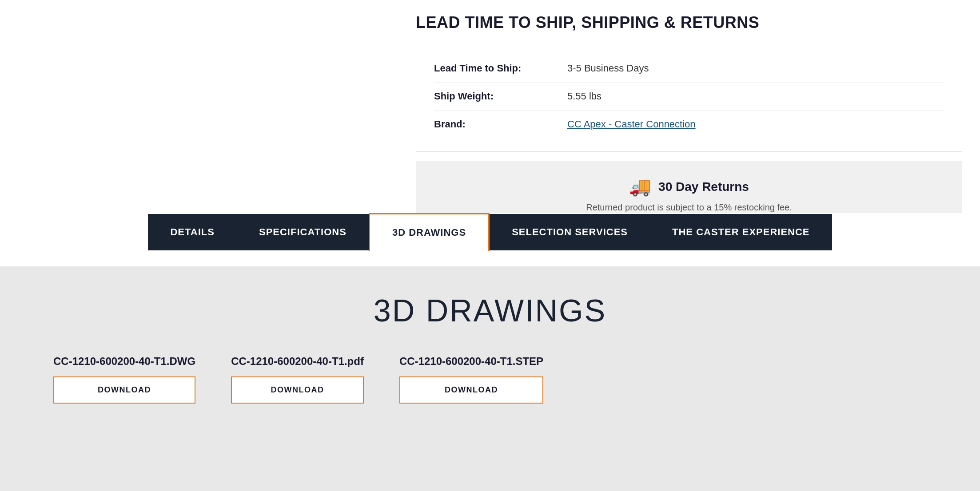 This screenshot has width=980, height=491. Describe the element at coordinates (689, 23) in the screenshot. I see `shipping-title: LEAD TIME TO SHIP, SHIPPING & RETURNS` at that location.